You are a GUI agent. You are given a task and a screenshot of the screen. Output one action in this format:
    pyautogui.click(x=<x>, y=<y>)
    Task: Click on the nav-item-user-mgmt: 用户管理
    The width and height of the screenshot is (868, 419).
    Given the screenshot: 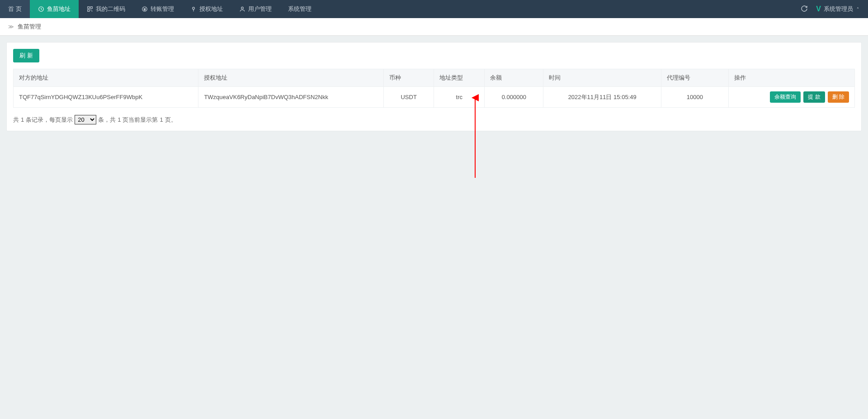 What is the action you would take?
    pyautogui.click(x=255, y=9)
    